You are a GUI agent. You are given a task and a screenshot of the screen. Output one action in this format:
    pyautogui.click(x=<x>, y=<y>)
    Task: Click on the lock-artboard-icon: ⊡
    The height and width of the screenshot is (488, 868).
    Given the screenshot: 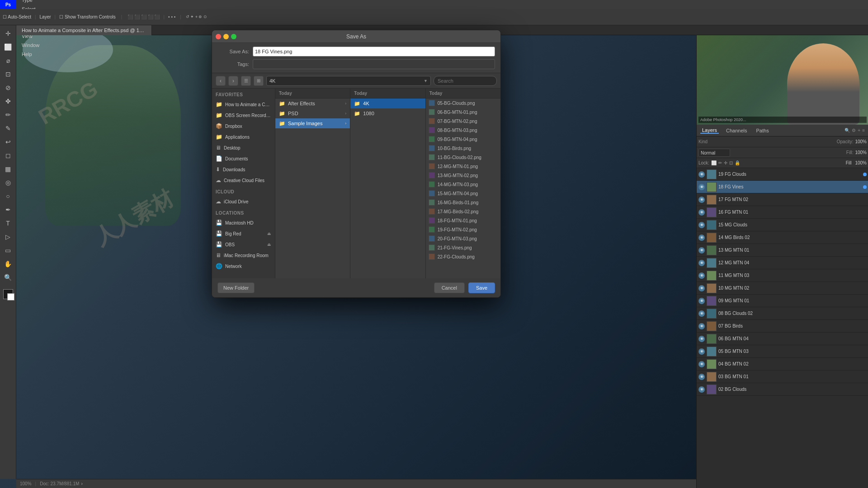 What is the action you would take?
    pyautogui.click(x=731, y=163)
    